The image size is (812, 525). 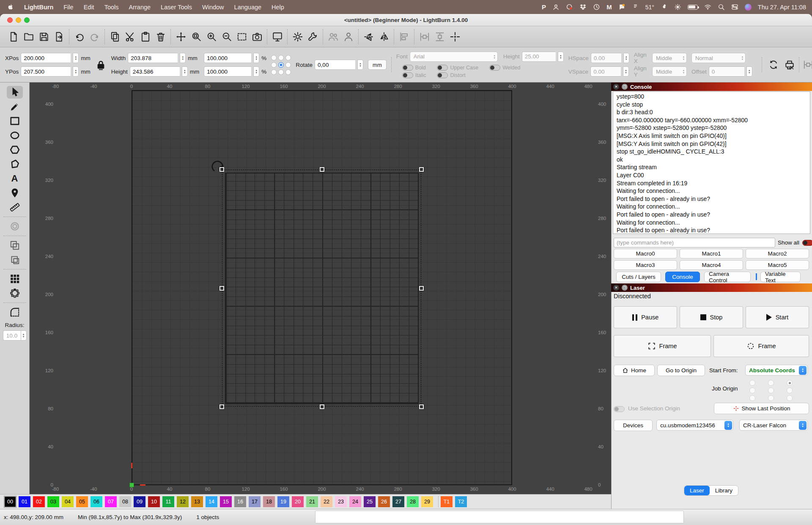 I want to click on zoom-out-icon, so click(x=227, y=36).